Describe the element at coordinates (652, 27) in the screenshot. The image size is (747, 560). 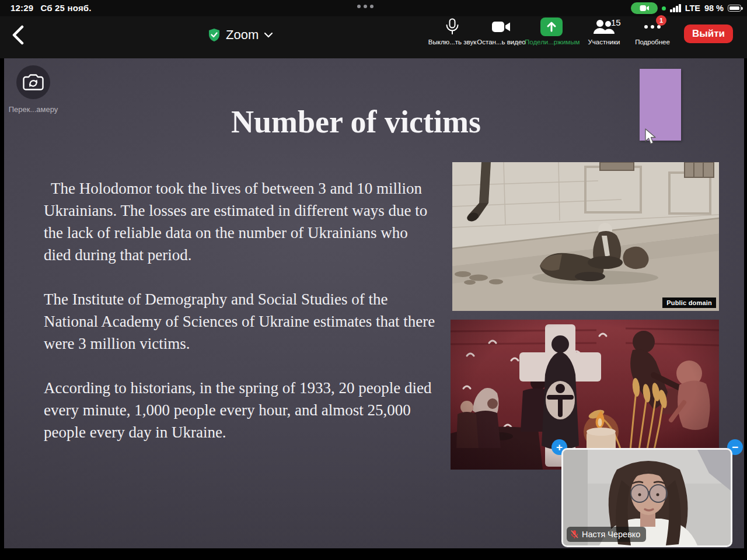
I see `ellipsis-icon` at that location.